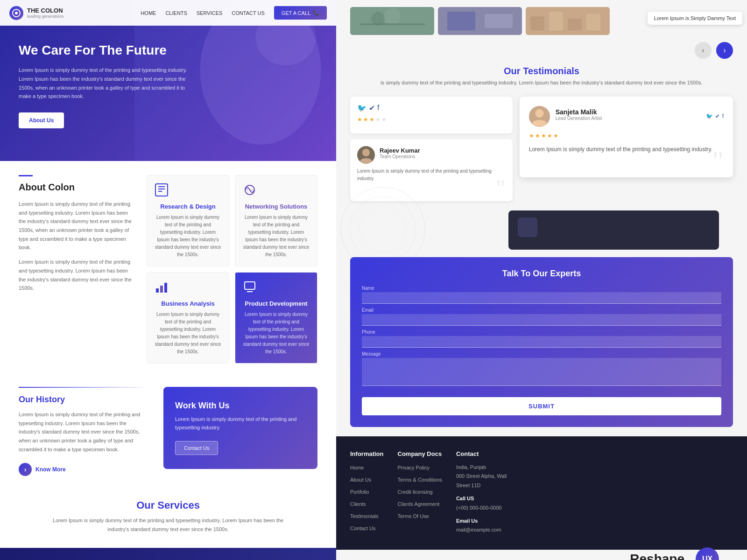 The width and height of the screenshot is (747, 560). Describe the element at coordinates (613, 230) in the screenshot. I see `dark-info-card` at that location.